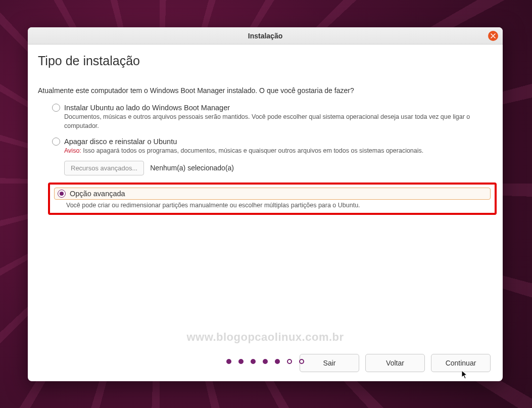 The height and width of the screenshot is (408, 532). Describe the element at coordinates (265, 364) in the screenshot. I see `footer-buttons: Sair Voltar Continuar` at that location.